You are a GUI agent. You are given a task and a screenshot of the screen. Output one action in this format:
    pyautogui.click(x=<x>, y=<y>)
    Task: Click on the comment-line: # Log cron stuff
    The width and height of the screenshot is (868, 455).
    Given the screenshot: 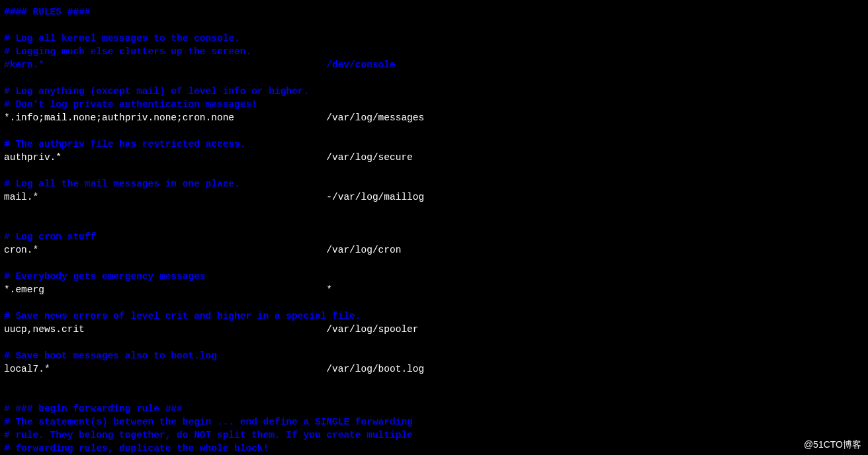 What is the action you would take?
    pyautogui.click(x=436, y=237)
    